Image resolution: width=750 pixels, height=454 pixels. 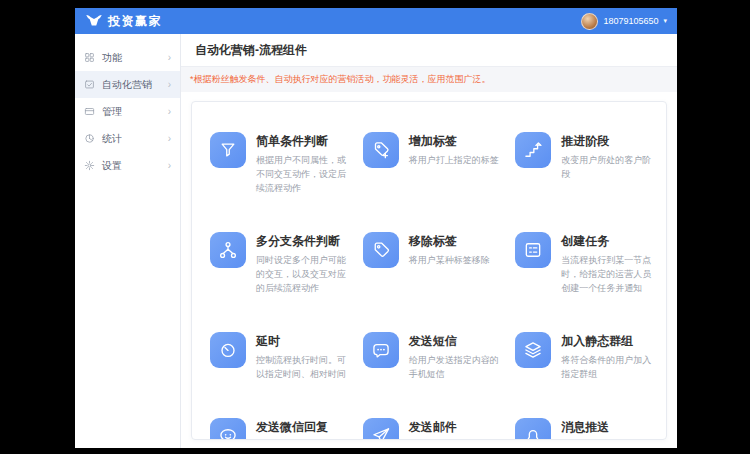 I want to click on component-send-wechat-reply: 发送微信回复 通过微信向用户发送文本、图片、微页面等内容, so click(x=276, y=430).